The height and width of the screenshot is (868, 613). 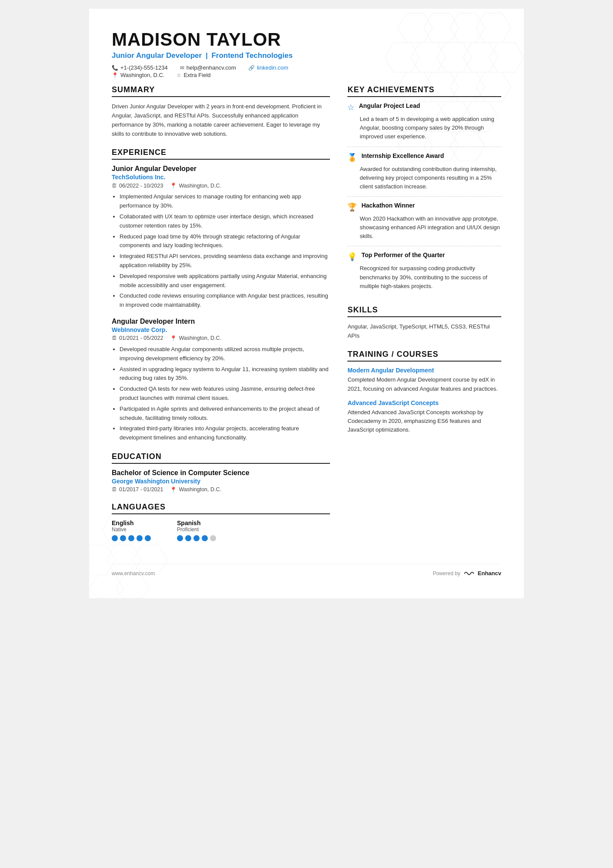 What do you see at coordinates (306, 68) in the screenshot?
I see `contact-row-1: 📞 +1-(234)-555-1234 ✉ help@enhancv.com 🔗…` at bounding box center [306, 68].